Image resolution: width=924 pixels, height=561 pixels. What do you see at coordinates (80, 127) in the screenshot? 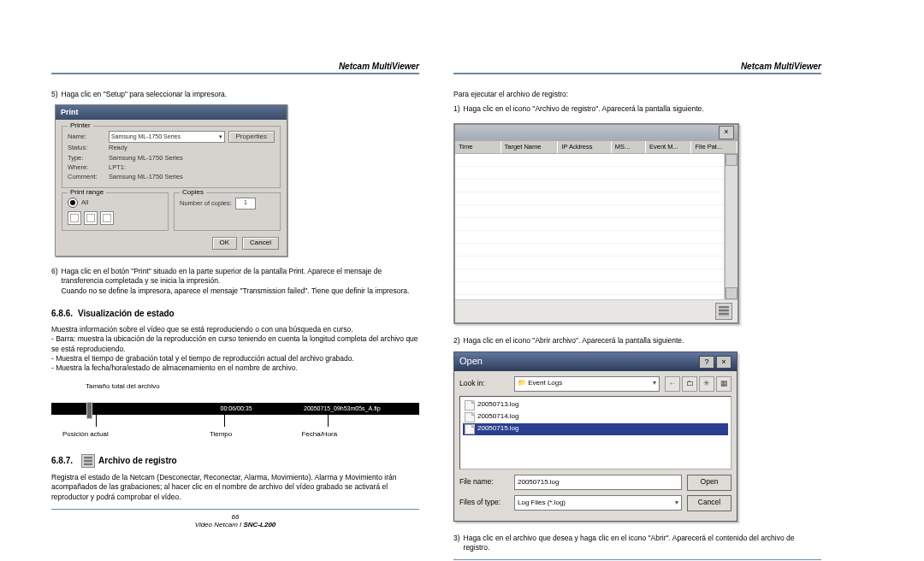
I see `group-printer: Printer` at bounding box center [80, 127].